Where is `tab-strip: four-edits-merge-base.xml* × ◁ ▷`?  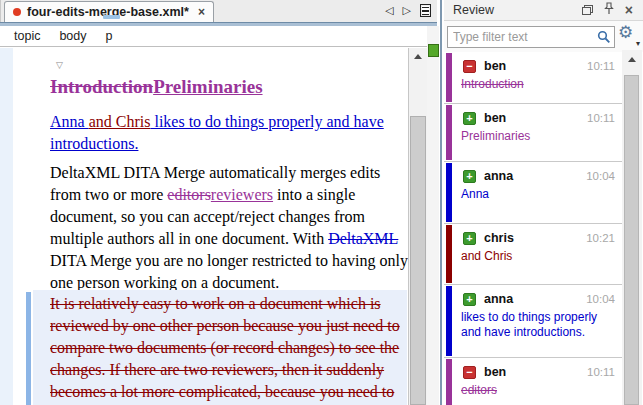 tab-strip: four-edits-merge-base.xml* × ◁ ▷ is located at coordinates (218, 11).